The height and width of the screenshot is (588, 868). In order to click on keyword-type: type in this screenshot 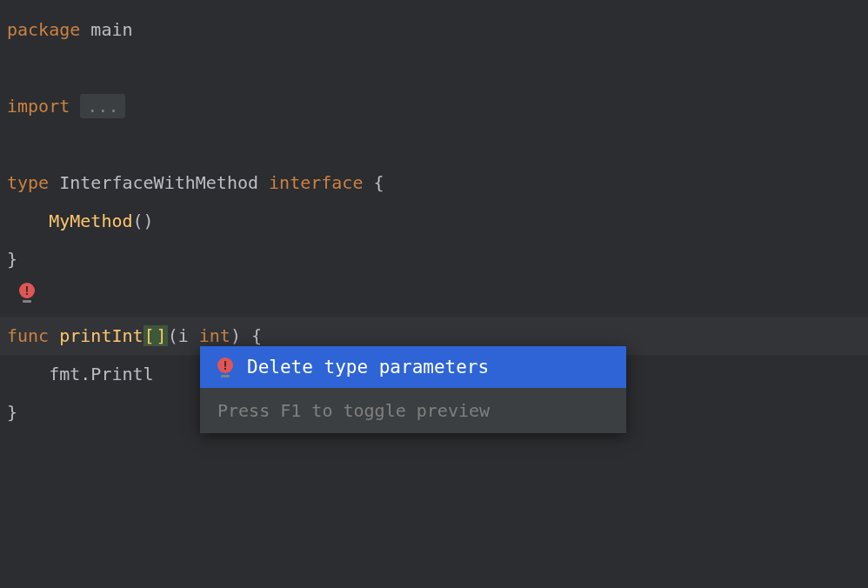, I will do `click(28, 183)`.